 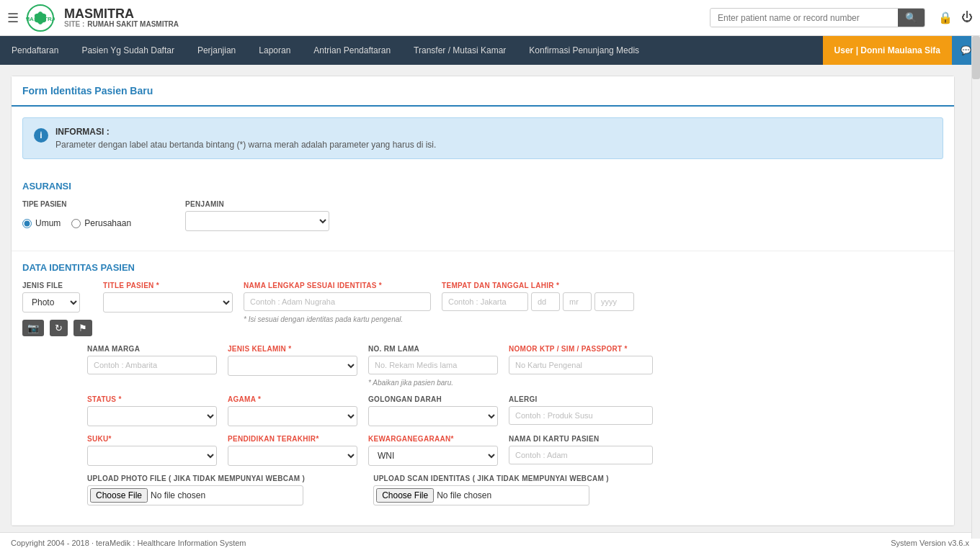 I want to click on penjamin-label: PENJAMIN, so click(x=257, y=204).